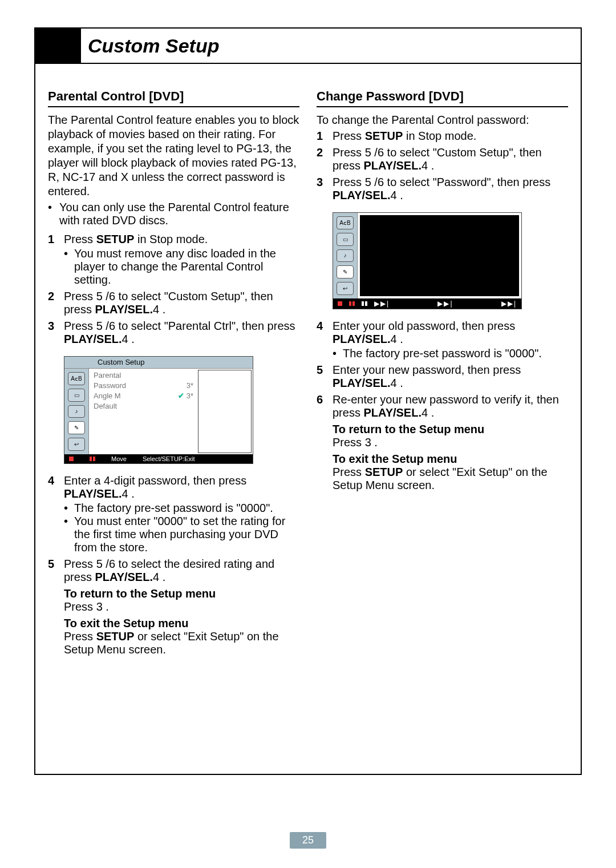 Image resolution: width=616 pixels, height=868 pixels. I want to click on osd-icon-display: ▭, so click(76, 395).